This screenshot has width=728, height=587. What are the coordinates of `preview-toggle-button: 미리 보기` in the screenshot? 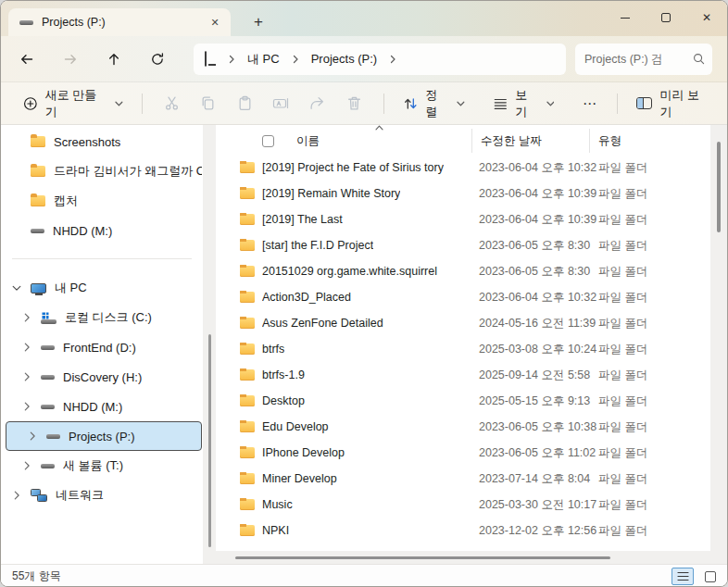 It's located at (673, 104).